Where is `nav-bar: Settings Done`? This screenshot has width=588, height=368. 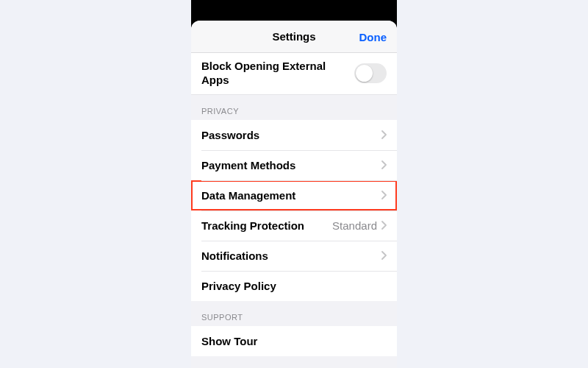 nav-bar: Settings Done is located at coordinates (294, 37).